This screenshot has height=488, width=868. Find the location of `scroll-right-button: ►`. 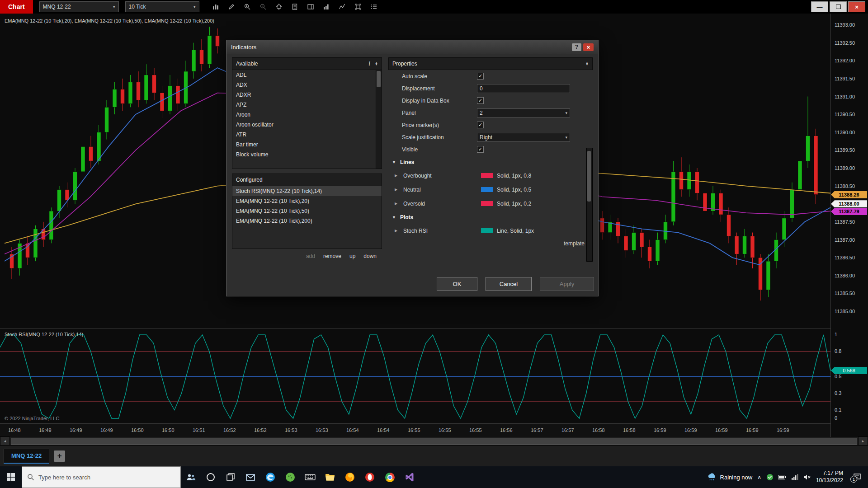

scroll-right-button: ► is located at coordinates (863, 441).